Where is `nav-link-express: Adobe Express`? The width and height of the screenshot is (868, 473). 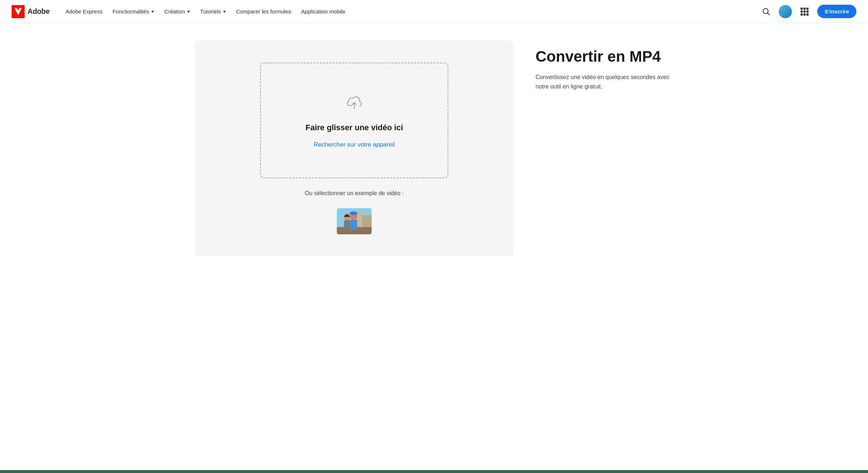
nav-link-express: Adobe Express is located at coordinates (84, 12).